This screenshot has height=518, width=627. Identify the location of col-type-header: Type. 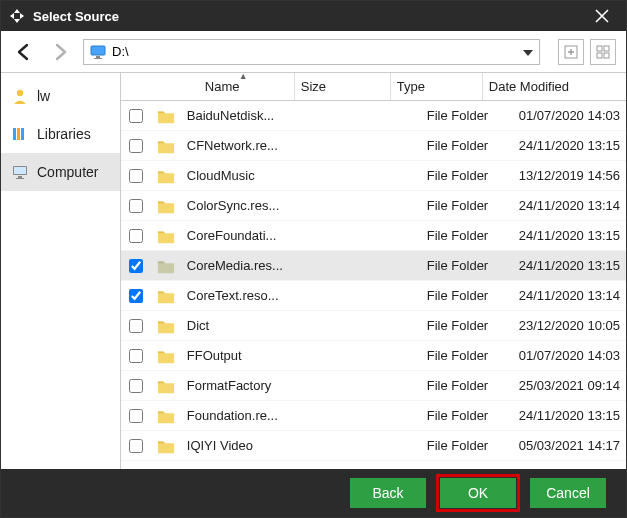
(437, 86).